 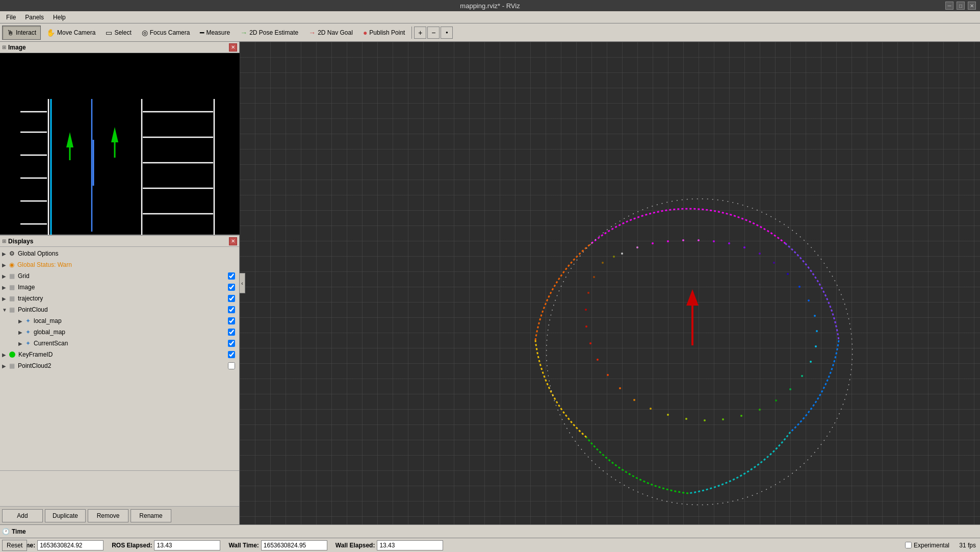 I want to click on wall-time-label: Wall Time:, so click(x=244, y=545).